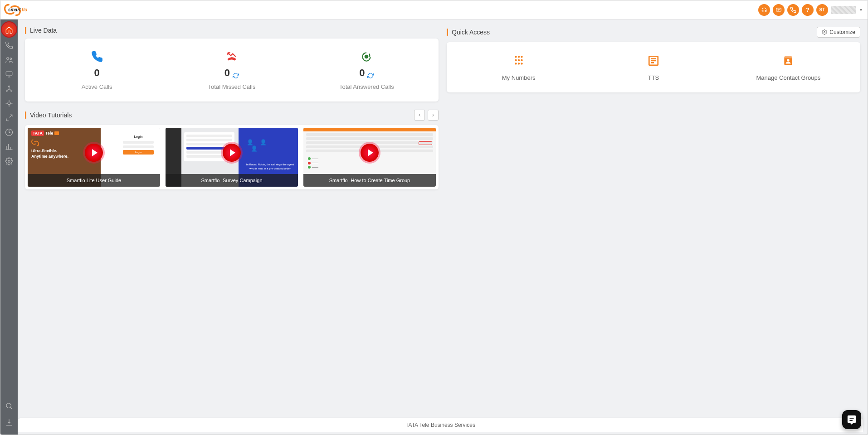 The width and height of the screenshot is (868, 435). Describe the element at coordinates (9, 30) in the screenshot. I see `sidebar-item-home` at that location.